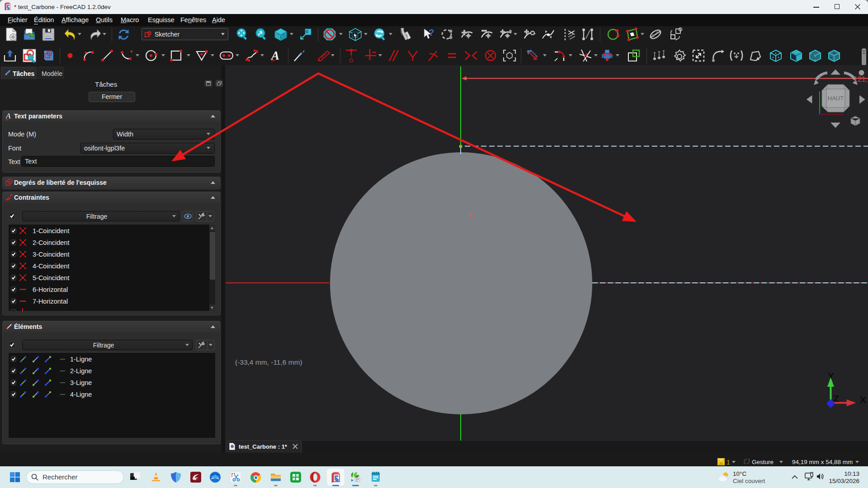 This screenshot has width=868, height=488. What do you see at coordinates (269, 362) in the screenshot?
I see `svg-text: (-33,4 mm, -11,6 mm)` at bounding box center [269, 362].